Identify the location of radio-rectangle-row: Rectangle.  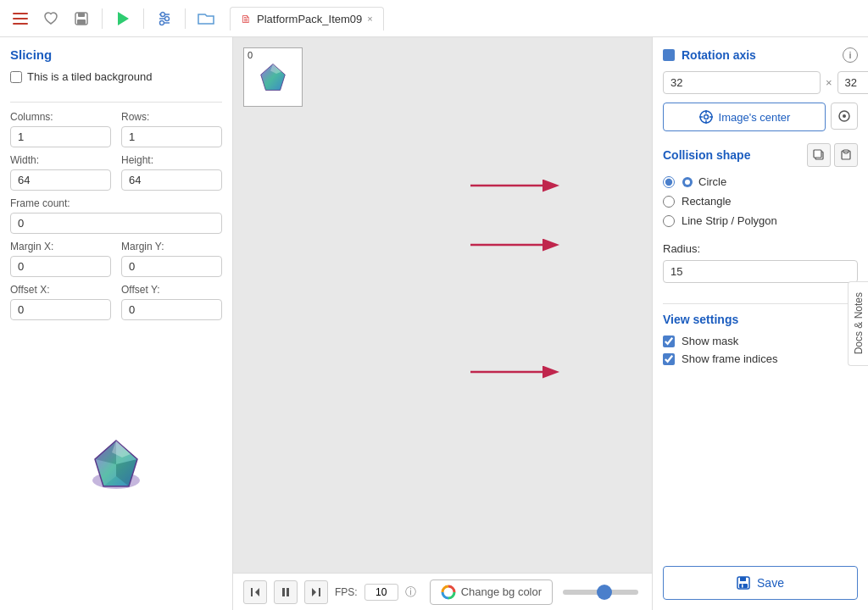
(760, 202).